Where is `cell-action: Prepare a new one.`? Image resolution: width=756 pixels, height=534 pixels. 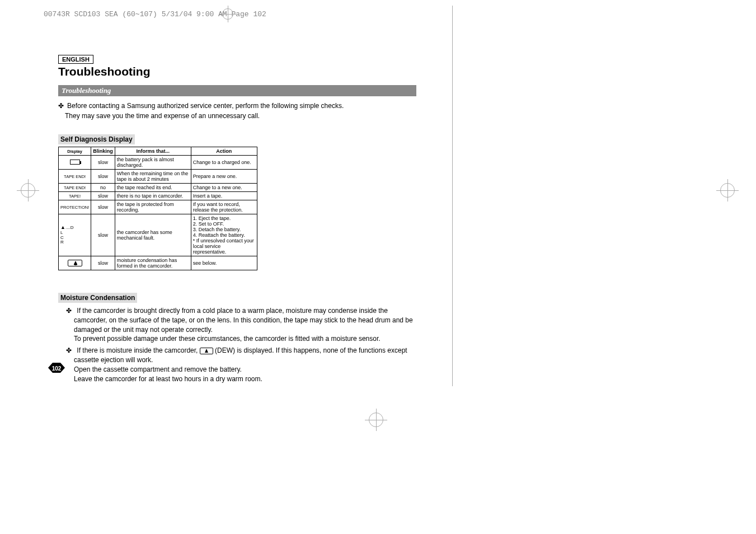
cell-action: Prepare a new one. is located at coordinates (224, 177).